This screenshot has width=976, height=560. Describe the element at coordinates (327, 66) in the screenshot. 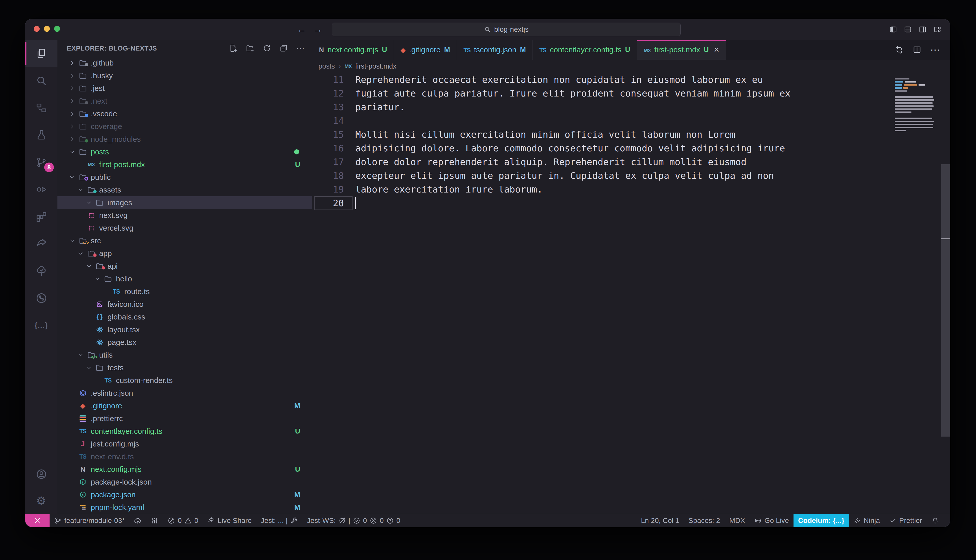

I see `breadcrumb-item: posts` at that location.